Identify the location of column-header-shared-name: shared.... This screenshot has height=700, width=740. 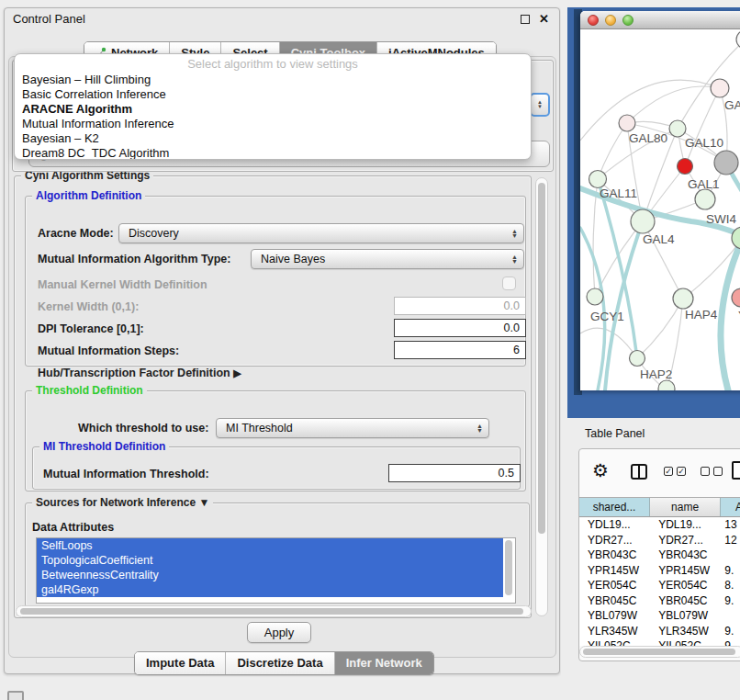
(615, 507).